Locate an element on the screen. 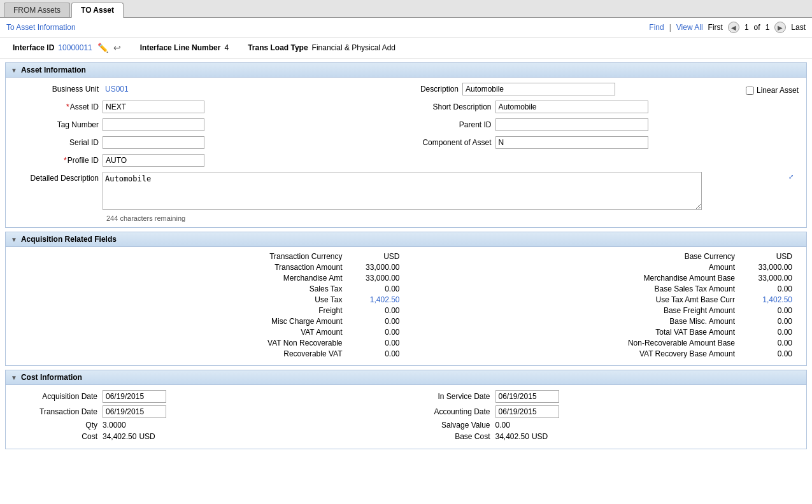 This screenshot has width=812, height=504. cost-row: In Service Date is located at coordinates (602, 396).